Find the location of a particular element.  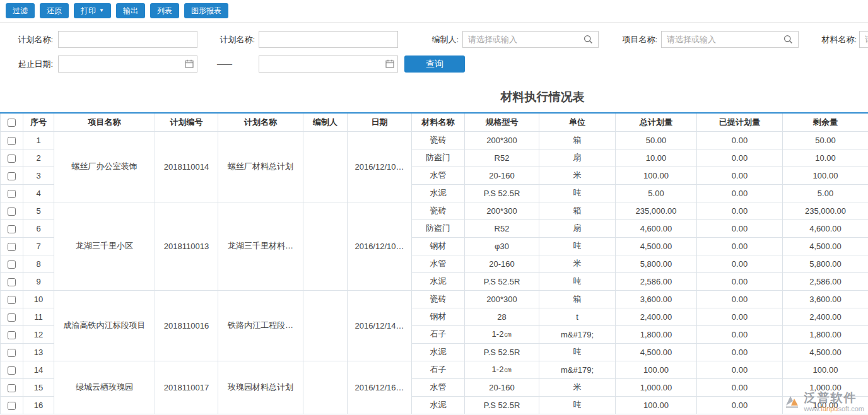

project-name-link: 螺丝厂办公室装饰 is located at coordinates (105, 167).